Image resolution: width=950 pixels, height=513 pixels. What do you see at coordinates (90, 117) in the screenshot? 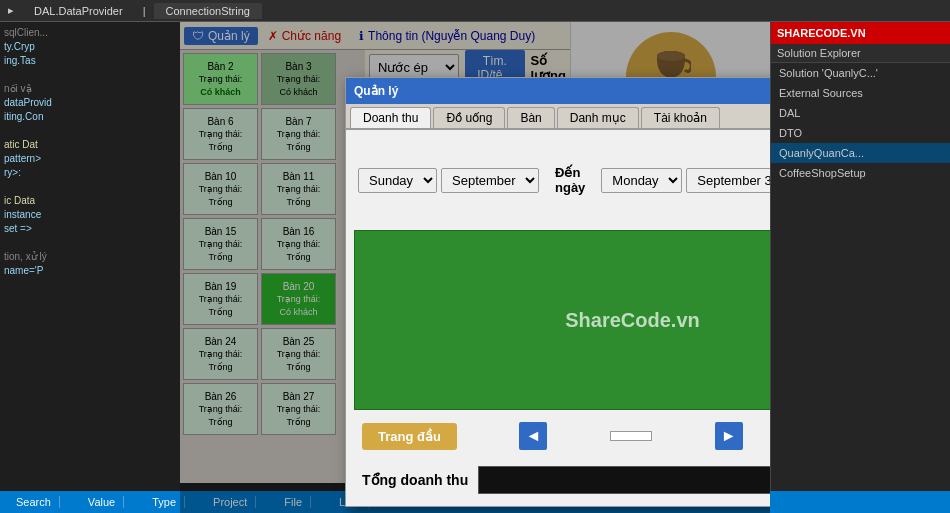
I see `code-line-7: iting.Con` at bounding box center [90, 117].